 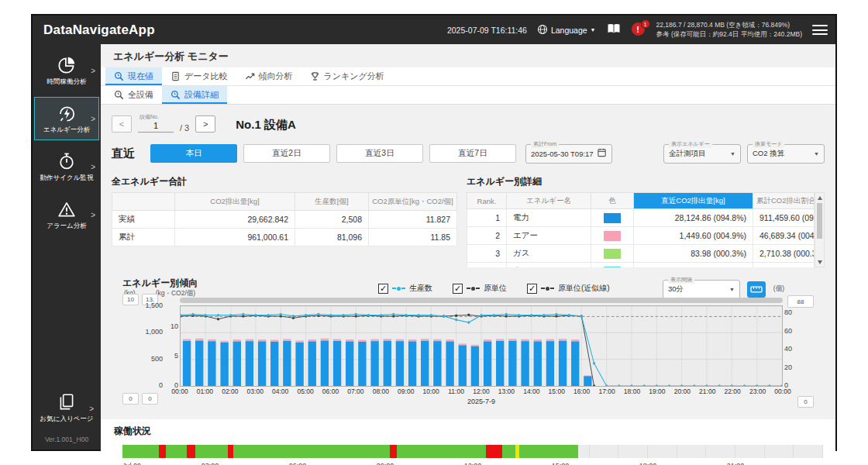 I want to click on total-energy-panel: 全エネルギー合計 CO2排出量[kg] 生産数[個] CO2原単位[kg・CO2…, so click(x=284, y=222).